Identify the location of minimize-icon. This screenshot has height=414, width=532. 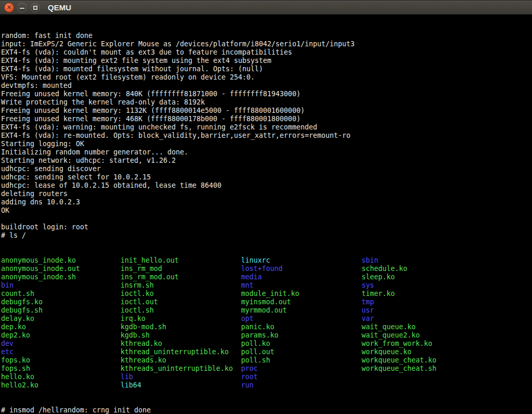
(22, 8).